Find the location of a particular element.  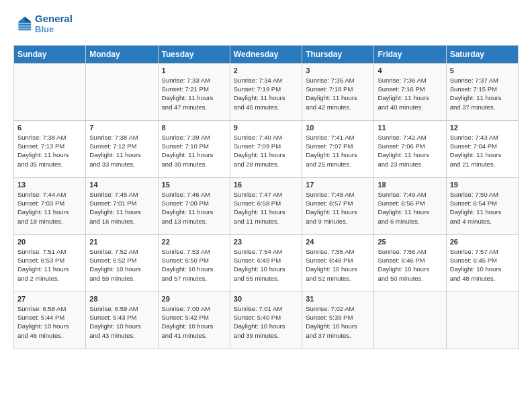

day-detail: Sunrise: 7:54 AM Sunset: 6:49 PM Dayligh… is located at coordinates (266, 265).